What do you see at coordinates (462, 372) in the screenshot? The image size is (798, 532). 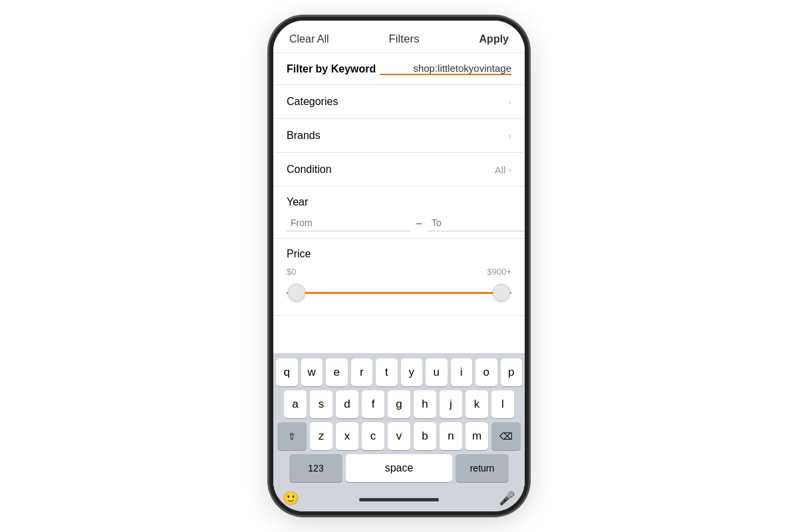 I see `key-i: i` at bounding box center [462, 372].